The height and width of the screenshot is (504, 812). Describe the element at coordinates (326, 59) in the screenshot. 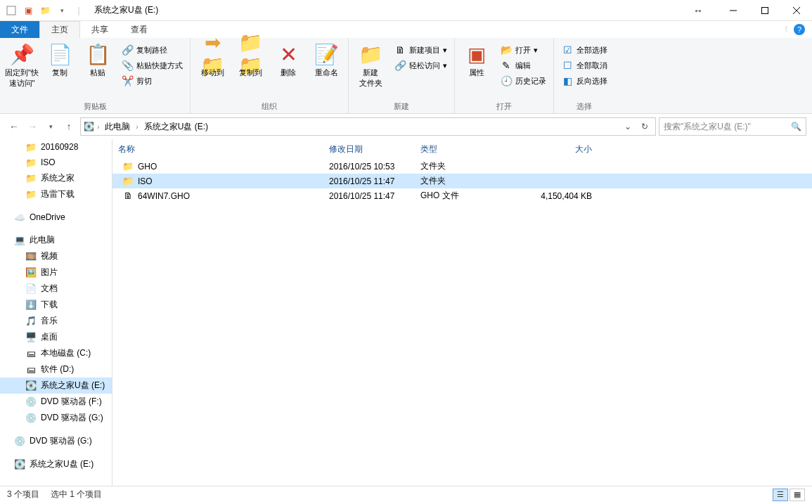

I see `rename-button: 📝重命名` at that location.